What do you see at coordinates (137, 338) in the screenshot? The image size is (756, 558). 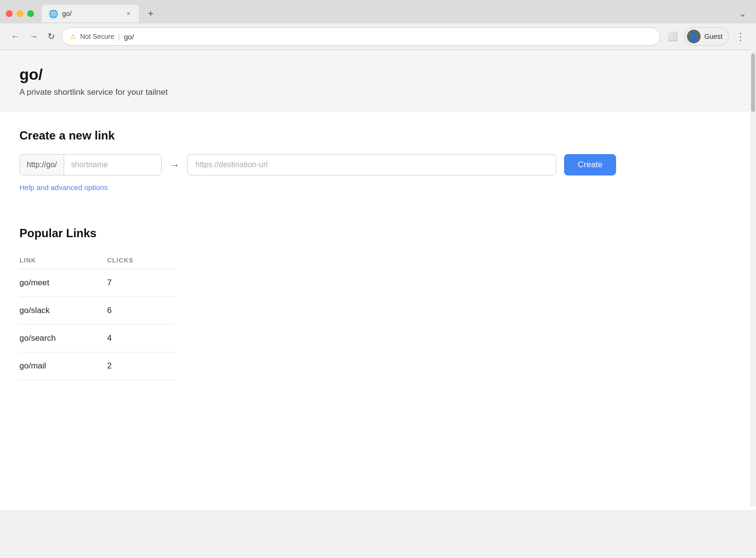 I see `table-cell-clicks: 4` at bounding box center [137, 338].